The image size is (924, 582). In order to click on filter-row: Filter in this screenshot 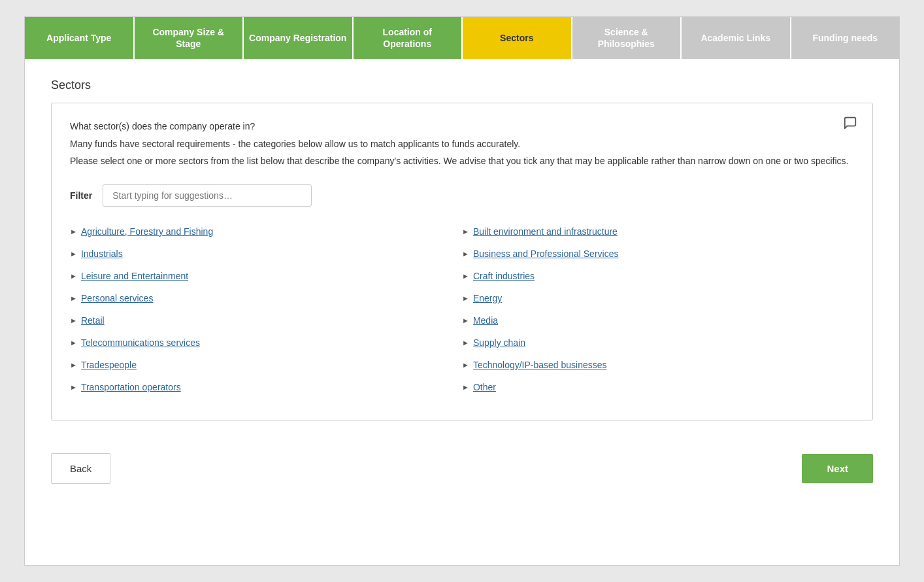, I will do `click(462, 196)`.